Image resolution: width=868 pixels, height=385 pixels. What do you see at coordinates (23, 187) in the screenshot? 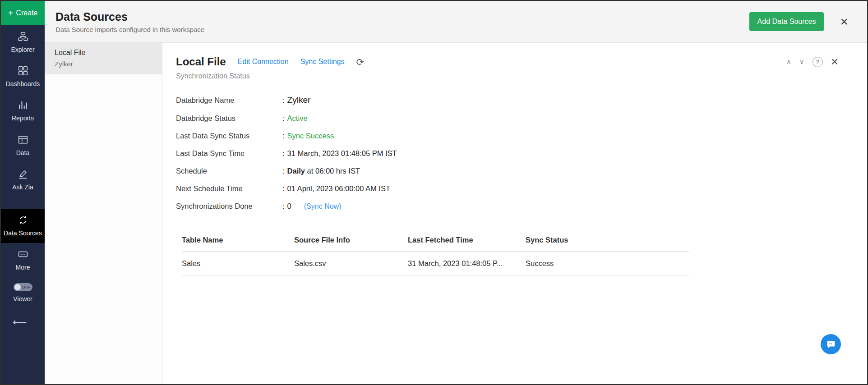
I see `sidebar-item-label: Ask Zia` at bounding box center [23, 187].